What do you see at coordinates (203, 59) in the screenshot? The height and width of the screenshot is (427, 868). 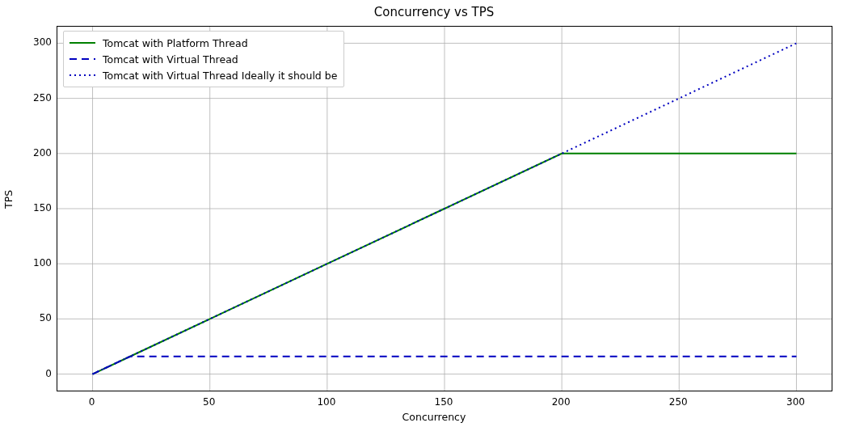 I see `legend-entry: Tomcat with Virtual Thread` at bounding box center [203, 59].